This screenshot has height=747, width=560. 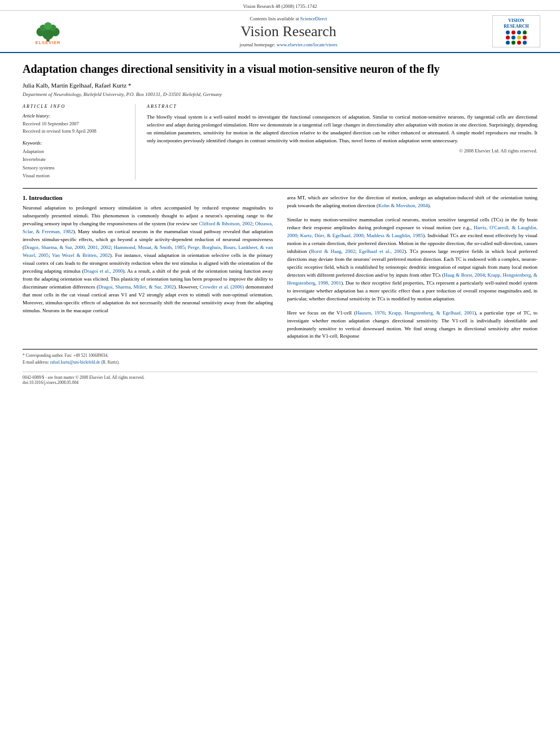 I want to click on ref-egelhaaf: Egelhaaf et al., 2002, so click(x=382, y=251).